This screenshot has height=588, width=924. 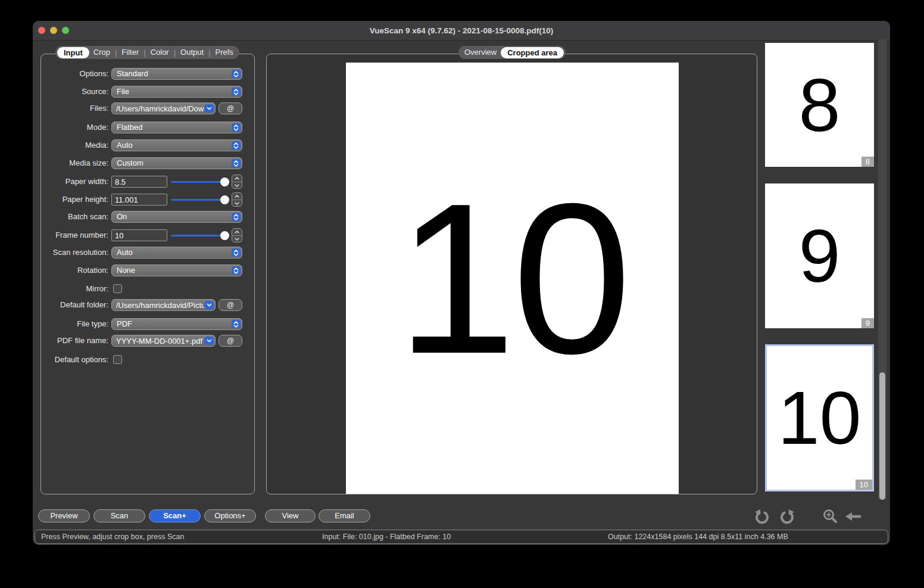 What do you see at coordinates (177, 217) in the screenshot?
I see `batch-scan-select: On` at bounding box center [177, 217].